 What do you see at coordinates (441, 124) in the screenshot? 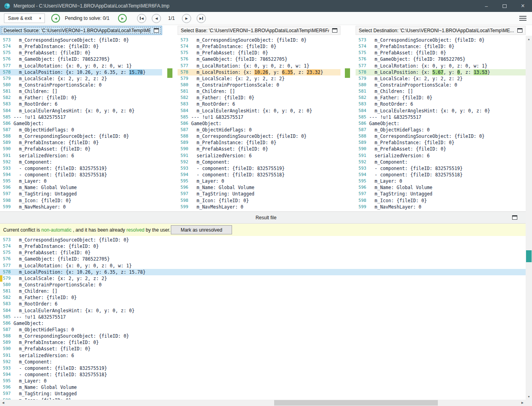
I see `destination-code-pane: 573 m_CorrespondingSourceObject: {fileID…` at bounding box center [441, 124].